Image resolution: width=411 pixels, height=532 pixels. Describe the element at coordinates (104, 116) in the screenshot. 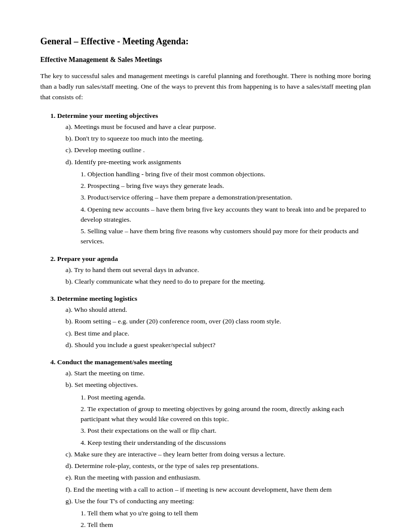

I see `section-label-1: 1. Determine your meeting objectives` at that location.